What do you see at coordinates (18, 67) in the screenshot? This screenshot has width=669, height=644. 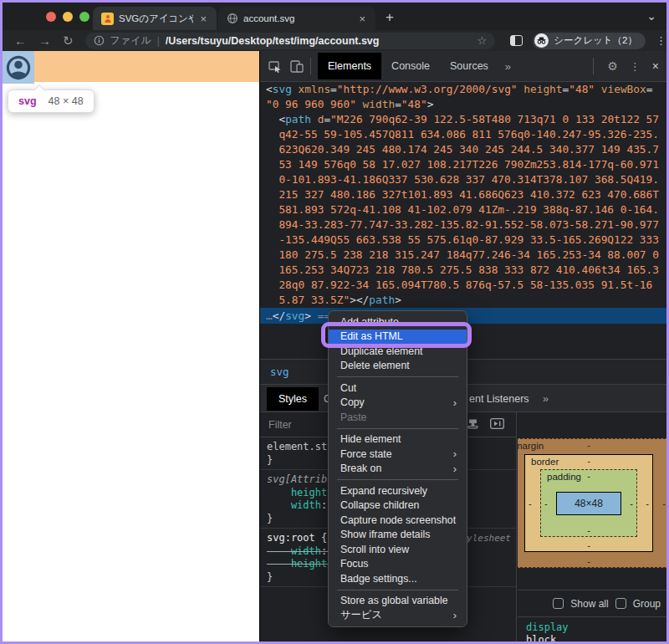 I see `inspected-svg-element` at bounding box center [18, 67].